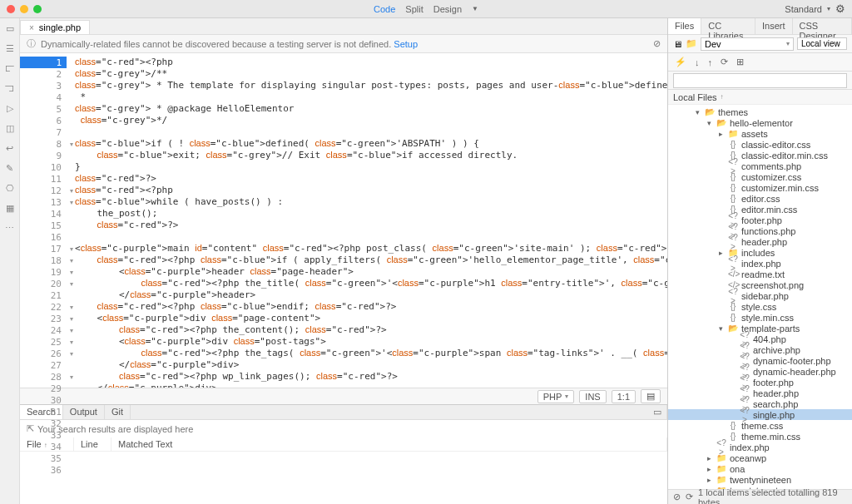 The width and height of the screenshot is (852, 504). What do you see at coordinates (43, 342) in the screenshot?
I see `line-number: 25▾` at bounding box center [43, 342].